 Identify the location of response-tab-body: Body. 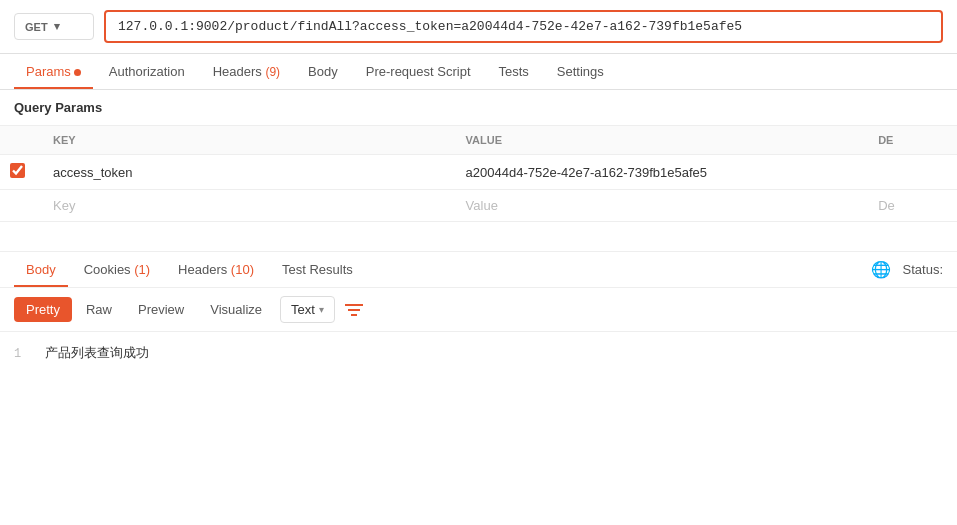
(41, 270).